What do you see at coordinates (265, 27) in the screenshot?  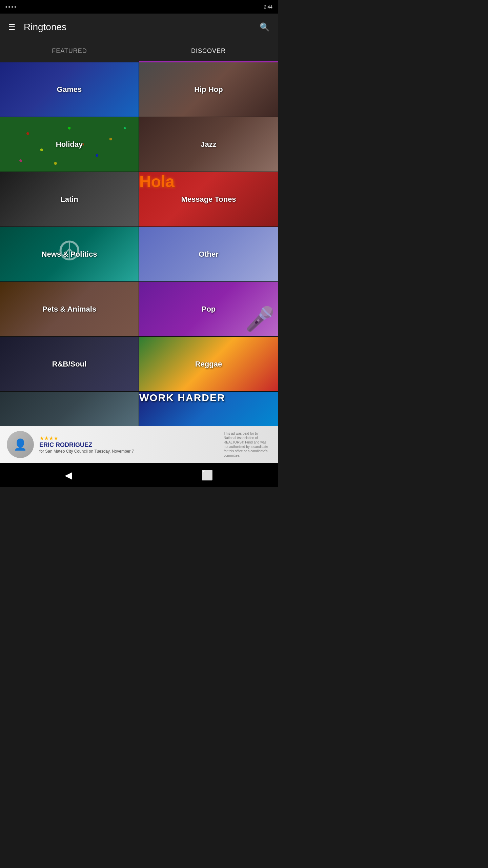 I see `search-icon: 🔍` at bounding box center [265, 27].